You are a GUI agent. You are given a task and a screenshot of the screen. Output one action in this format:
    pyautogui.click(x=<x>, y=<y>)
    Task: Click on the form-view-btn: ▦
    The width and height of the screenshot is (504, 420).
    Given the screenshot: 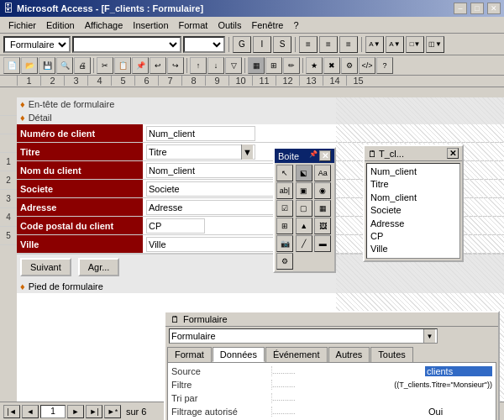 What is the action you would take?
    pyautogui.click(x=256, y=66)
    